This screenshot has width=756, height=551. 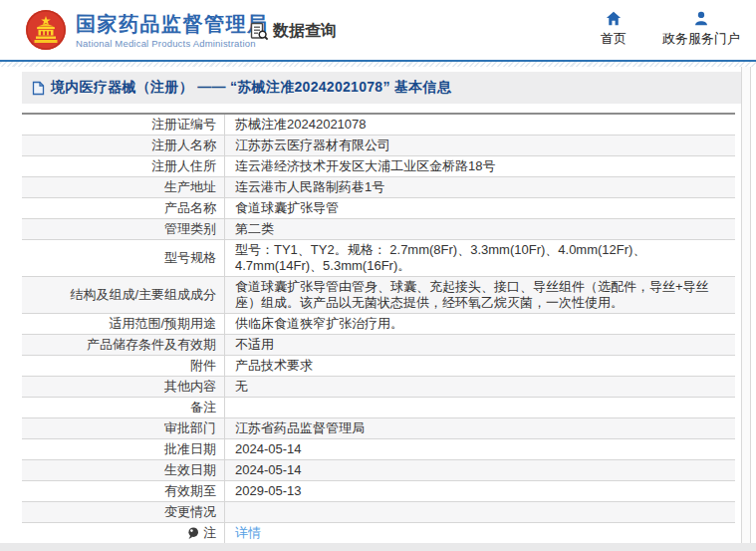 What do you see at coordinates (301, 125) in the screenshot?
I see `row-value-text: 苏械注准20242021078` at bounding box center [301, 125].